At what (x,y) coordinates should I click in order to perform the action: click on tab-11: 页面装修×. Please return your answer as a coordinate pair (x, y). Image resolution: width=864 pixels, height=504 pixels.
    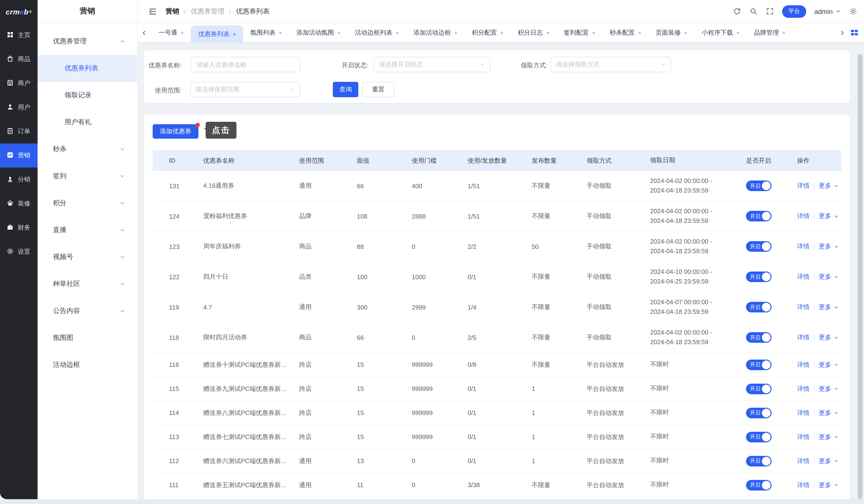
    Looking at the image, I should click on (671, 33).